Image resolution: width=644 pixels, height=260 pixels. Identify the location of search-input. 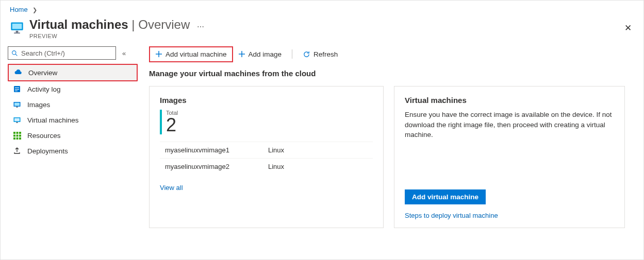
(62, 53).